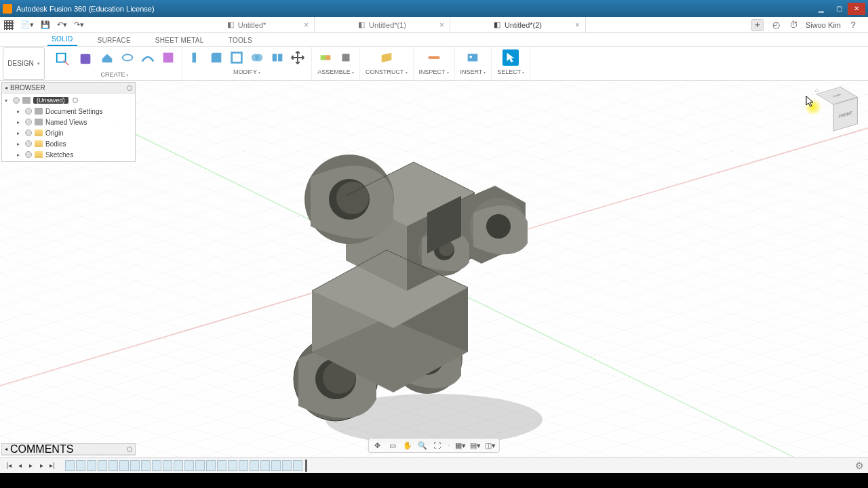 This screenshot has height=488, width=868. I want to click on fillet-icon, so click(216, 58).